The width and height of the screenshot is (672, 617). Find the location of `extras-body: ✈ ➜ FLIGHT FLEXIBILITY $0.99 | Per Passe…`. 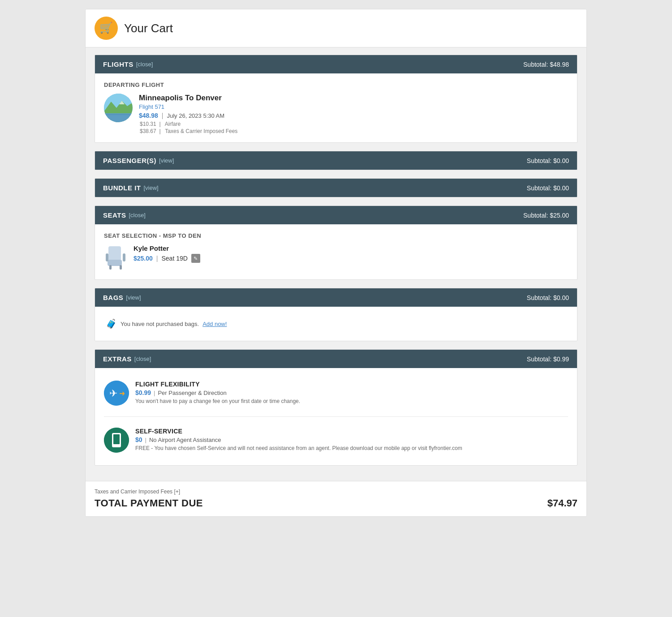

extras-body: ✈ ➜ FLIGHT FLEXIBILITY $0.99 | Per Passe… is located at coordinates (336, 416).